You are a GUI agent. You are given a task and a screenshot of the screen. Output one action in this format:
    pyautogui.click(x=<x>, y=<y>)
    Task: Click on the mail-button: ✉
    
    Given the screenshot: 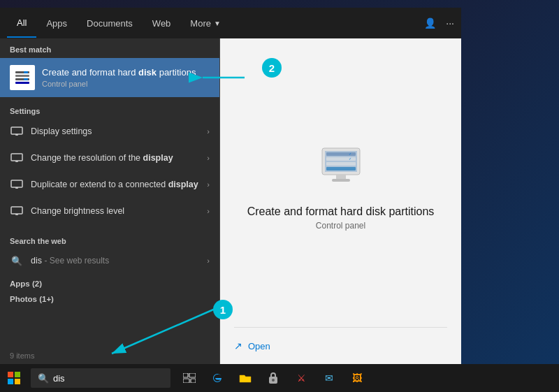 What is the action you would take?
    pyautogui.click(x=329, y=378)
    